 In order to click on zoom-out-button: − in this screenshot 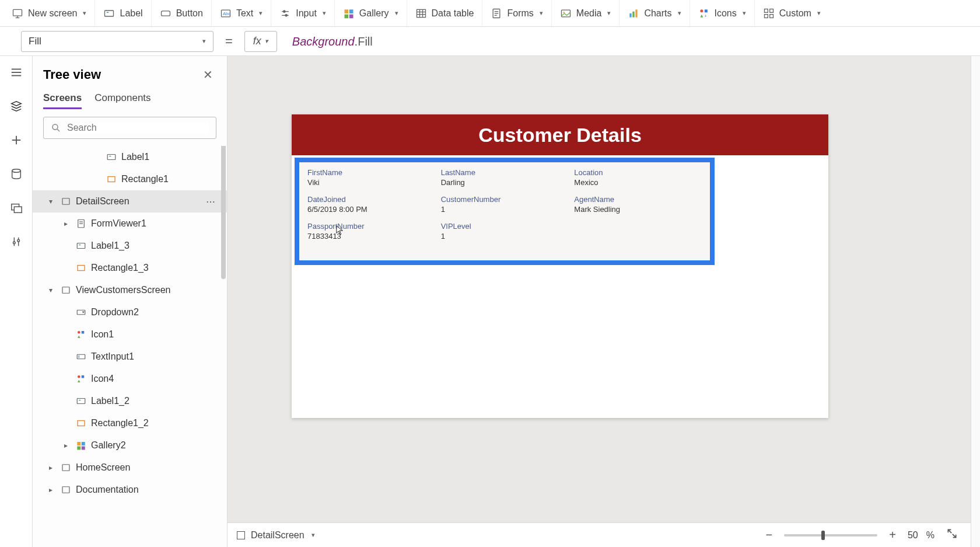, I will do `click(769, 535)`.